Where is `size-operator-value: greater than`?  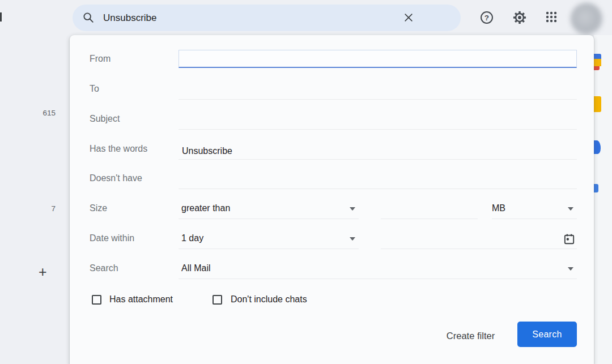
size-operator-value: greater than is located at coordinates (206, 208).